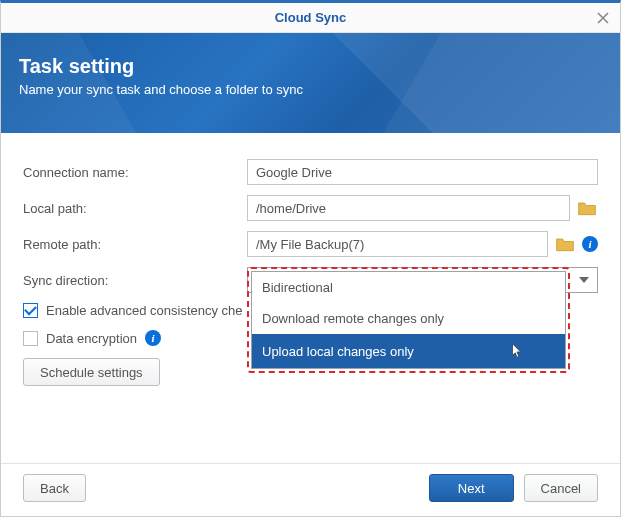 The height and width of the screenshot is (517, 621). Describe the element at coordinates (408, 288) in the screenshot. I see `dropdown-option-bidirectional: Bidirectional` at that location.